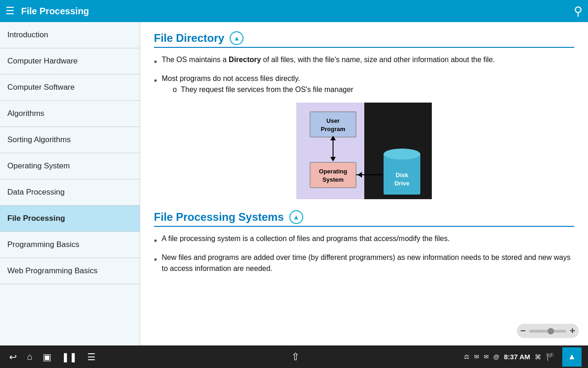 The height and width of the screenshot is (368, 588). What do you see at coordinates (13, 357) in the screenshot?
I see `back-icon: ↩` at bounding box center [13, 357].